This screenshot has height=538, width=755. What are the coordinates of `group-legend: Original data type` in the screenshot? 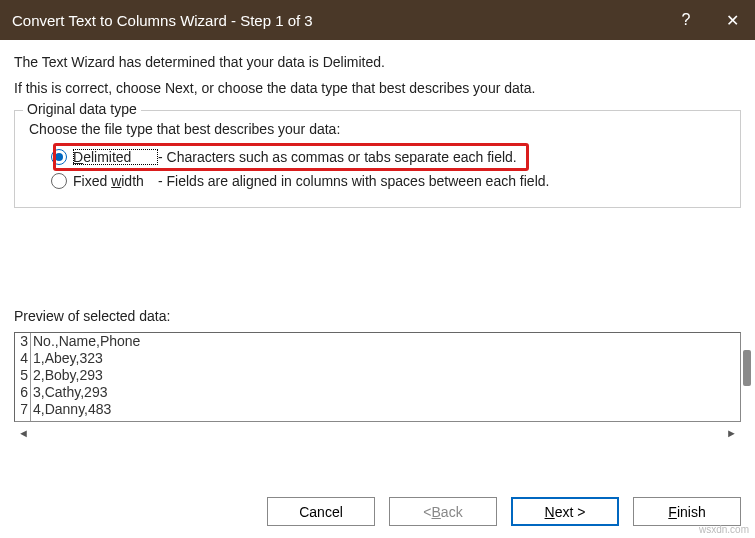 It's located at (82, 109).